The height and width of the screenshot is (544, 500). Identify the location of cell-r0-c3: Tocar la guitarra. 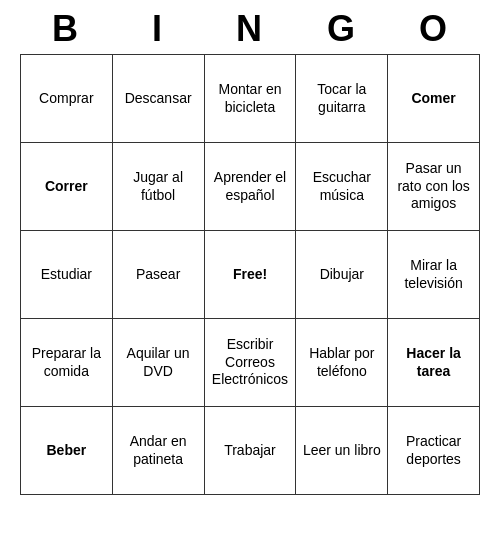
(342, 99).